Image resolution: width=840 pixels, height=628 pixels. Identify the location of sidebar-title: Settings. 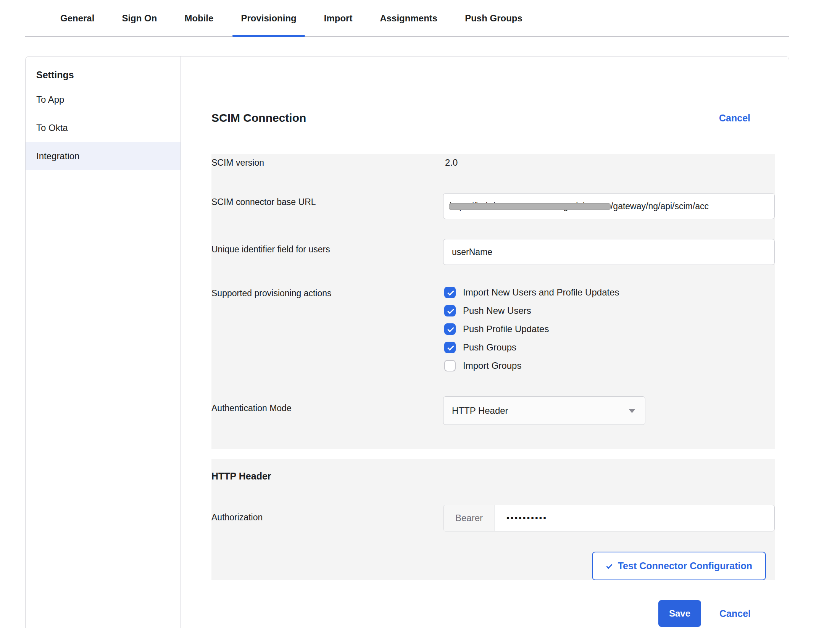
(103, 75).